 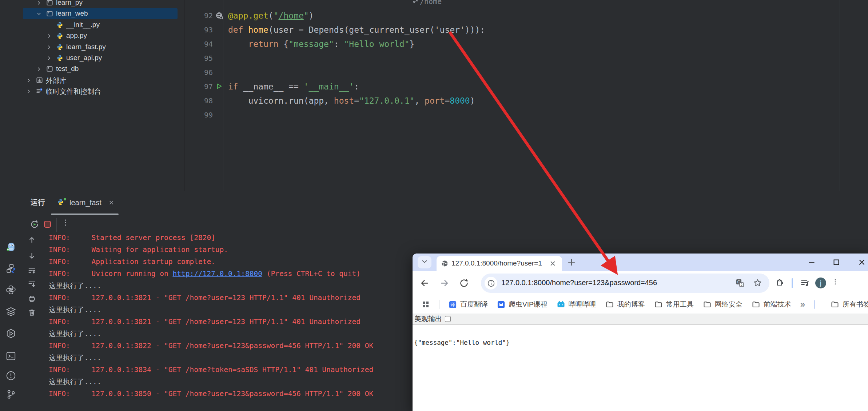 What do you see at coordinates (821, 283) in the screenshot?
I see `profile-avatar: j` at bounding box center [821, 283].